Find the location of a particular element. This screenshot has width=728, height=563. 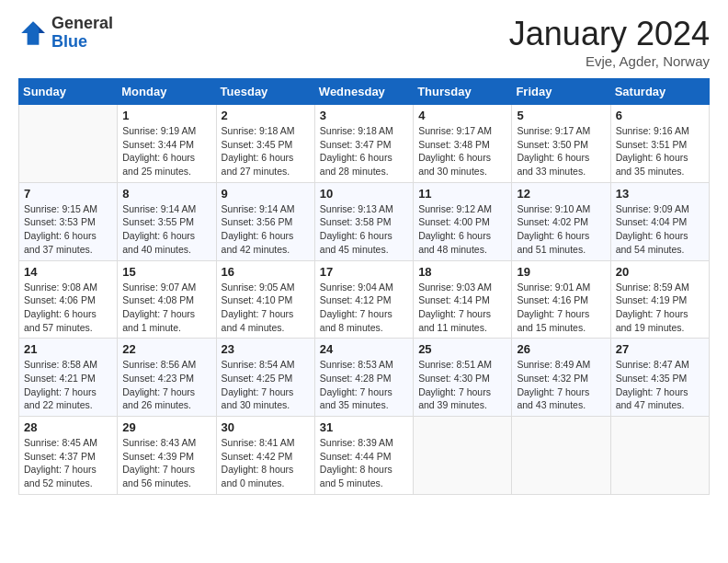

day-number: 7 is located at coordinates (68, 193).